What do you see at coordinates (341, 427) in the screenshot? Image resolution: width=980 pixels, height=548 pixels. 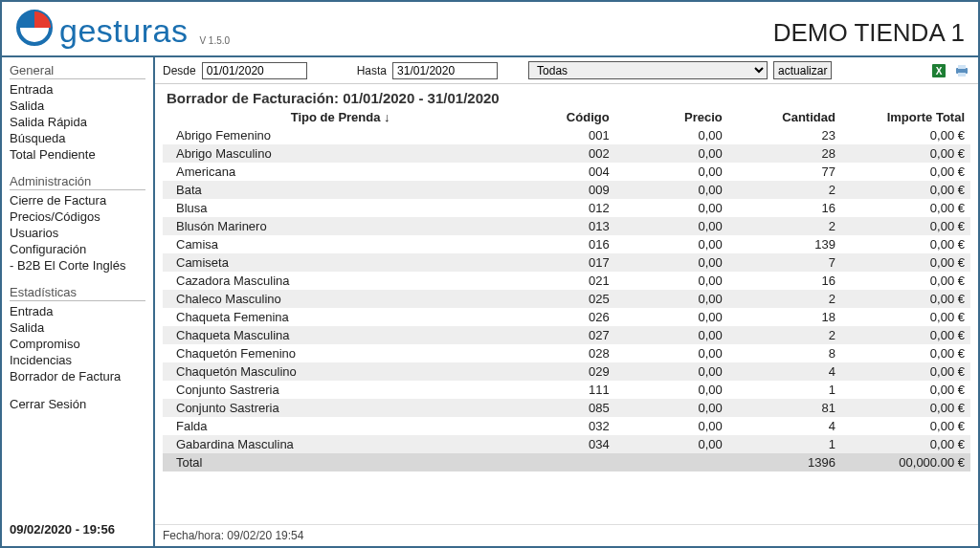 I see `cell-name: Falda` at bounding box center [341, 427].